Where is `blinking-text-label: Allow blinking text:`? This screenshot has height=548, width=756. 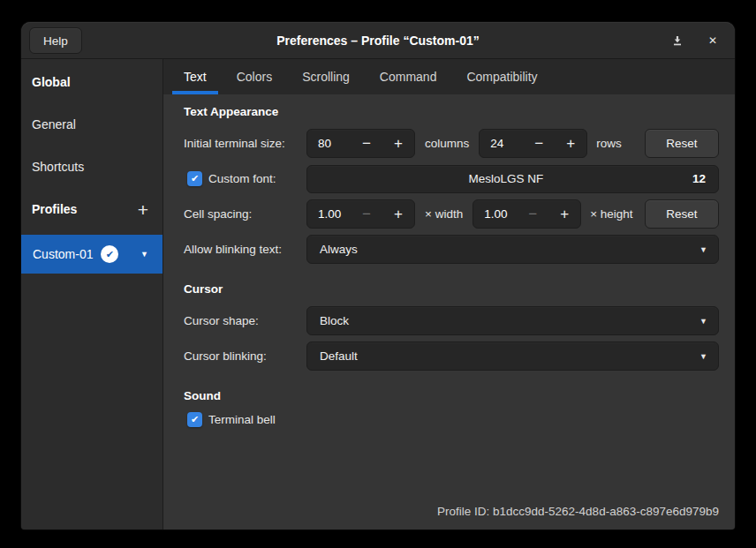 blinking-text-label: Allow blinking text: is located at coordinates (246, 249).